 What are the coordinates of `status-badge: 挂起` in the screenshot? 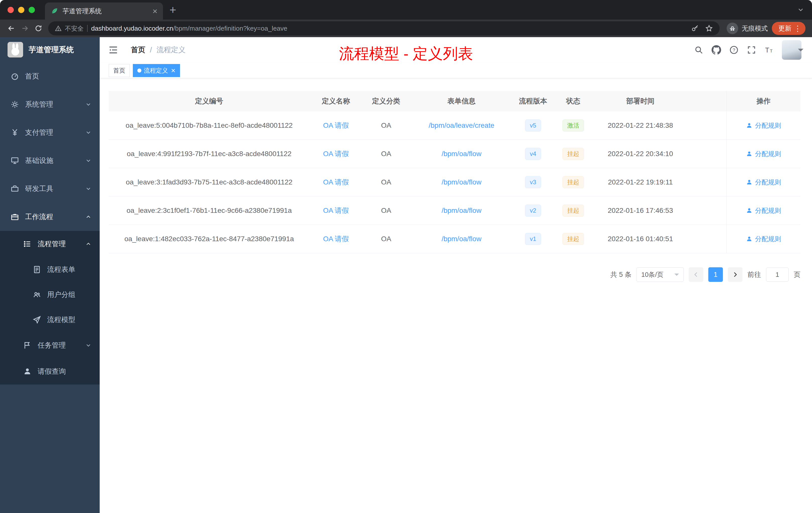 It's located at (573, 182).